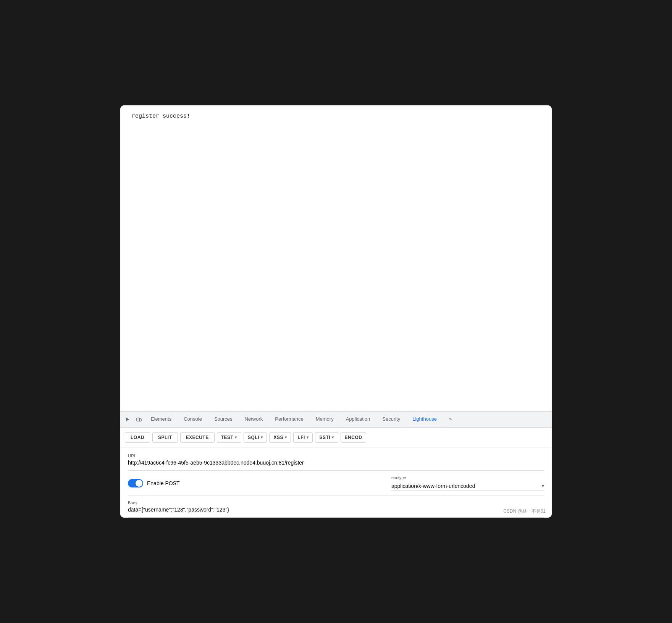 This screenshot has width=672, height=623. Describe the element at coordinates (139, 483) in the screenshot. I see `toggle-knob` at that location.